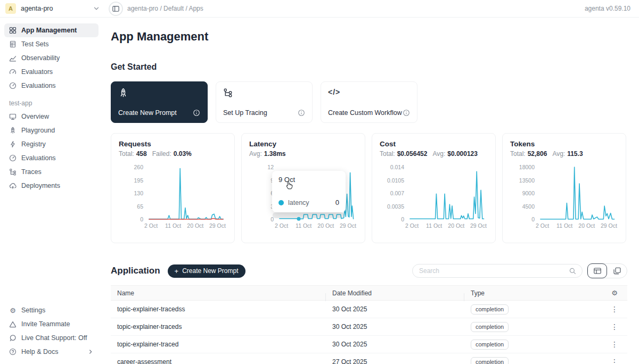  What do you see at coordinates (35, 44) in the screenshot?
I see `sidebar-item-label: Test Sets` at bounding box center [35, 44].